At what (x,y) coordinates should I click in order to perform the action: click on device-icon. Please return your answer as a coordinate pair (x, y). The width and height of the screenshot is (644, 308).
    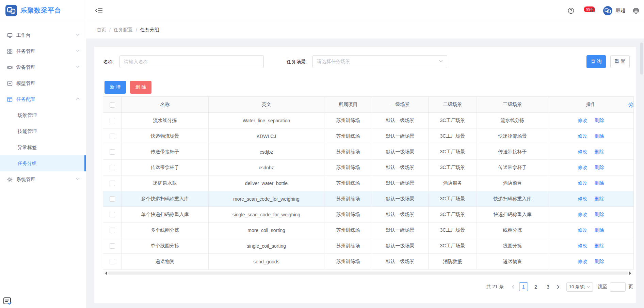
    Looking at the image, I should click on (10, 67).